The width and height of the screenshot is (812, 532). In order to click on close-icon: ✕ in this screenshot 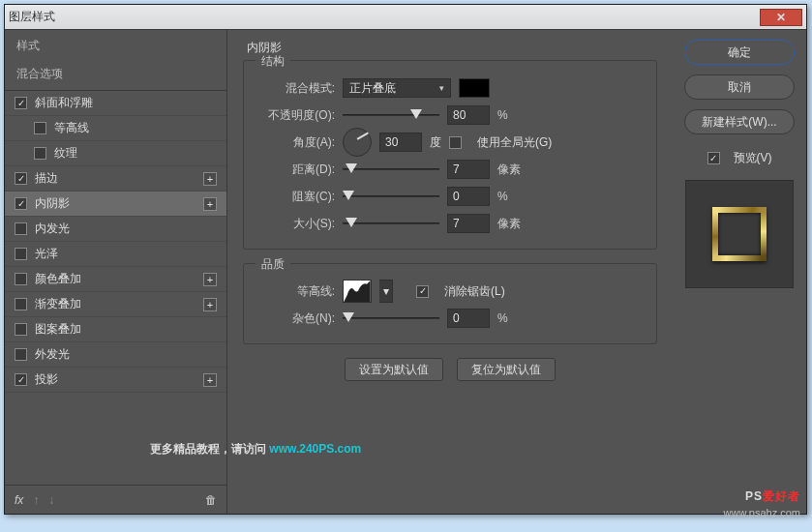, I will do `click(781, 17)`.